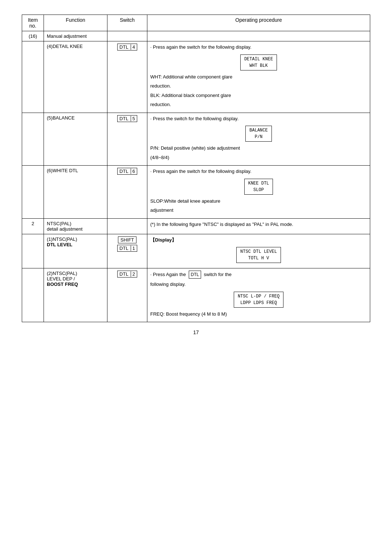 The height and width of the screenshot is (555, 392). What do you see at coordinates (196, 36) in the screenshot?
I see `table-row: (16) Manual adjustment` at bounding box center [196, 36].